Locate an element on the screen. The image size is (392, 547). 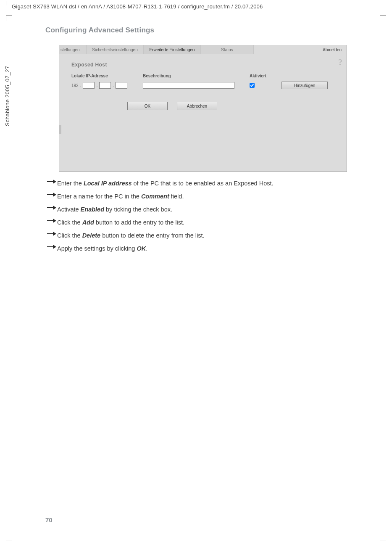
description-input is located at coordinates (189, 85).